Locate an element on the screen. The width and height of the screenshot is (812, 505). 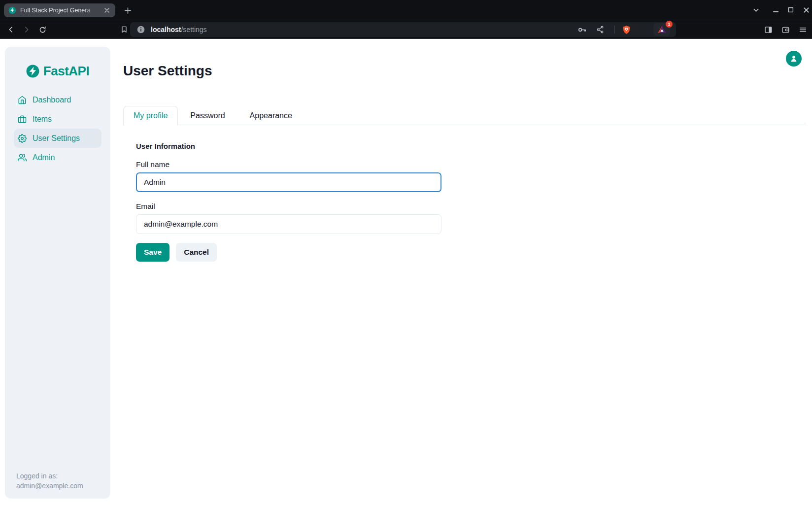
url-bar: localhost/settings 1 is located at coordinates (403, 30).